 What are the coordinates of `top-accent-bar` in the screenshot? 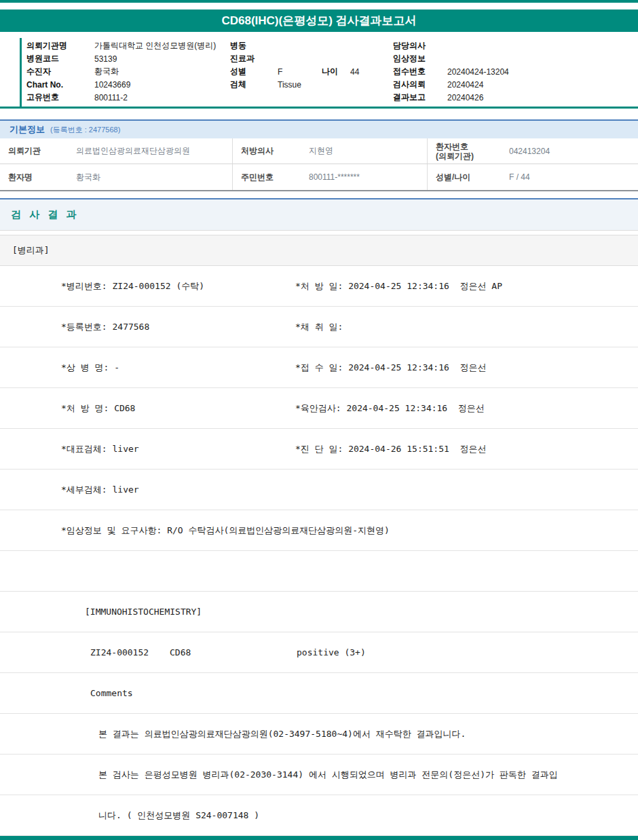 It's located at (319, 1).